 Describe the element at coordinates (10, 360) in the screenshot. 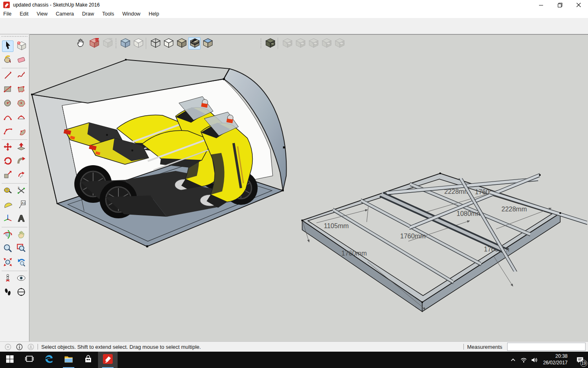

I see `taskbar-start` at that location.